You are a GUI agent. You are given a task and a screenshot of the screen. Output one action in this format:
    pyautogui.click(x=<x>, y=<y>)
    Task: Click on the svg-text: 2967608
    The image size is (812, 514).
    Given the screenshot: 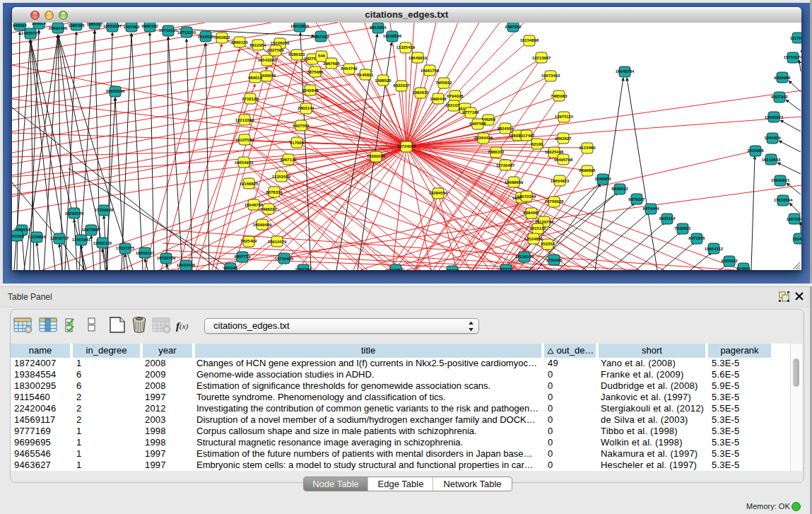 What is the action you would take?
    pyautogui.click(x=331, y=64)
    